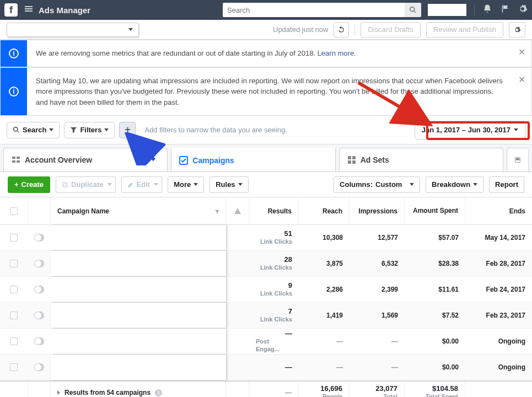 Image resolution: width=532 pixels, height=397 pixels. I want to click on footer-reach: 16,696, so click(331, 388).